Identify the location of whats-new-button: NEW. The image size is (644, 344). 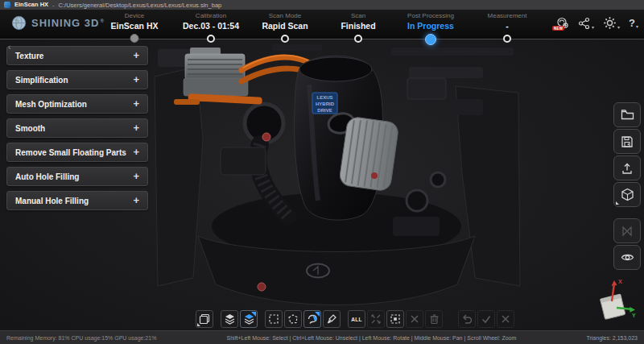
(562, 23).